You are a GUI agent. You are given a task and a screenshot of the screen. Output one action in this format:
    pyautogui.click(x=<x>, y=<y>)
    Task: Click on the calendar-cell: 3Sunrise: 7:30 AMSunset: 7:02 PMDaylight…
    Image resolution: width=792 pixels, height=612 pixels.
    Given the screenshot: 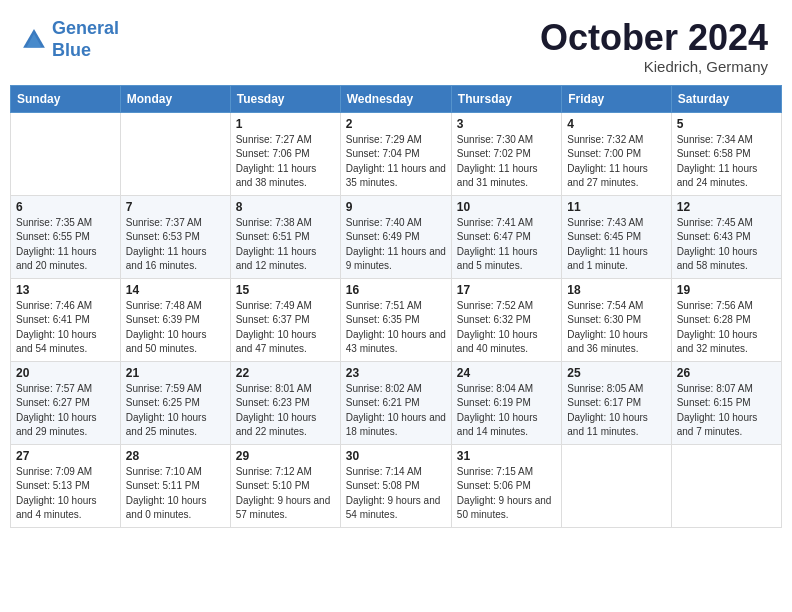 What is the action you would take?
    pyautogui.click(x=506, y=154)
    